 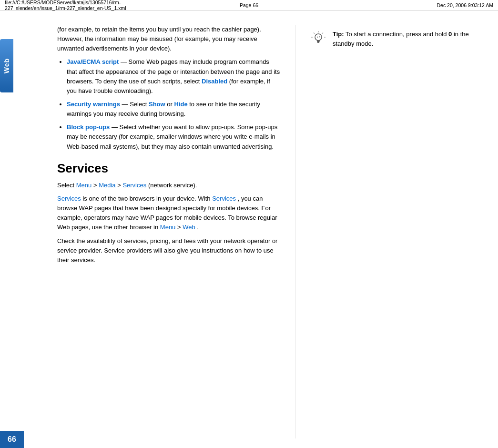 What do you see at coordinates (173, 185) in the screenshot?
I see `nav-end: (network service).` at bounding box center [173, 185].